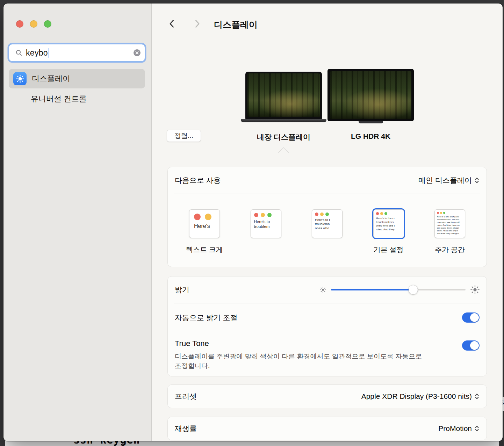 This screenshot has height=446, width=504. Describe the element at coordinates (172, 24) in the screenshot. I see `back-button` at that location.